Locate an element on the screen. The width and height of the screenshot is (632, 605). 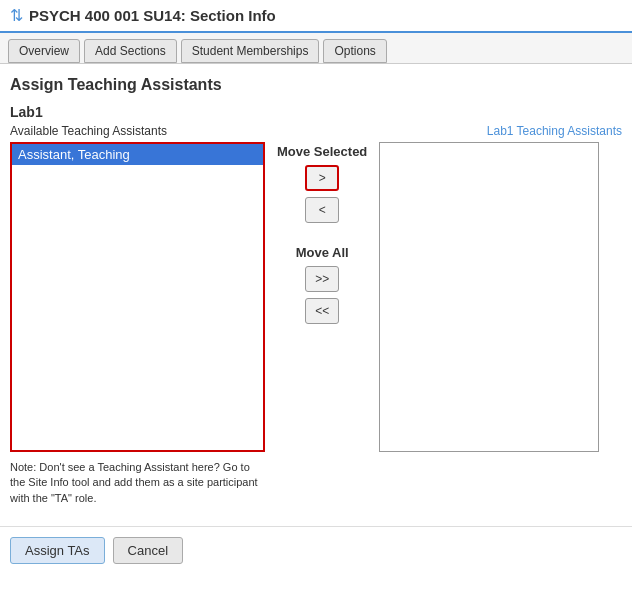
move-right-button: > is located at coordinates (322, 178).